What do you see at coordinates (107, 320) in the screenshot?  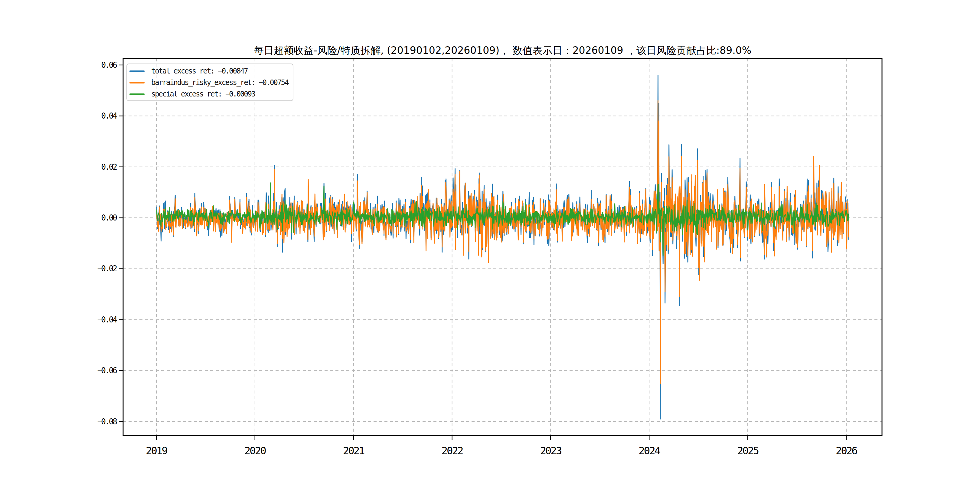 I see `y-tick-label: −0.04` at bounding box center [107, 320].